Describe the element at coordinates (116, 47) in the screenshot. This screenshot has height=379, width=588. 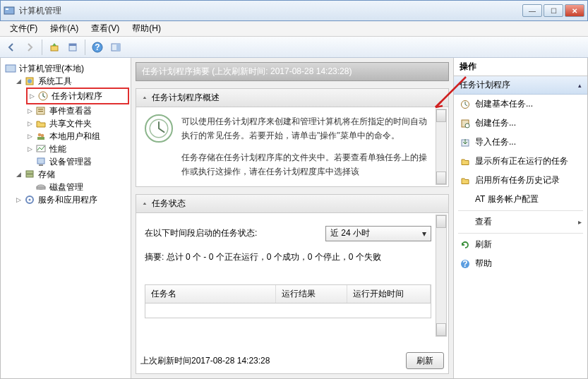
I see `show-hide-pane-button` at that location.